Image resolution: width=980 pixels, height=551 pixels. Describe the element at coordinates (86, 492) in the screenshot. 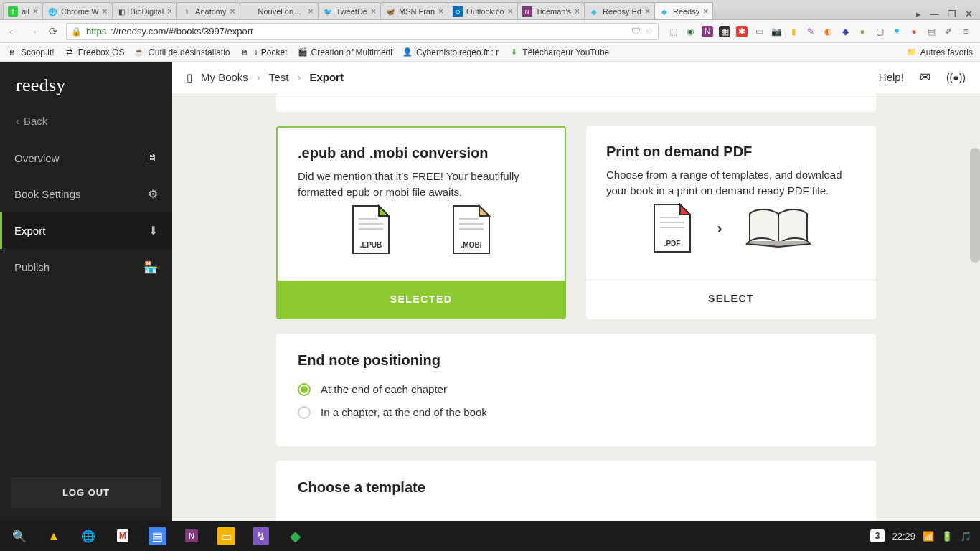

I see `logout-button: LOG OUT` at that location.